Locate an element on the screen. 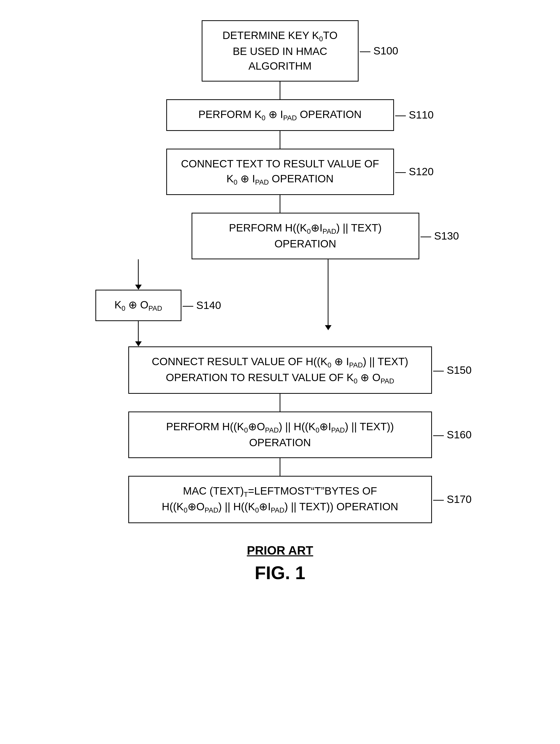 The height and width of the screenshot is (744, 560). label-s110: — S110 is located at coordinates (414, 115).